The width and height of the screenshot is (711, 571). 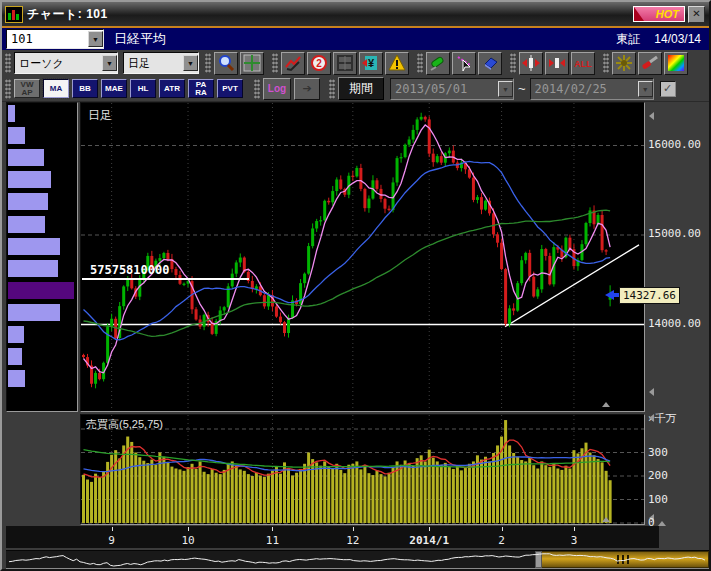 I want to click on x-axis-label: 12, so click(x=352, y=540).